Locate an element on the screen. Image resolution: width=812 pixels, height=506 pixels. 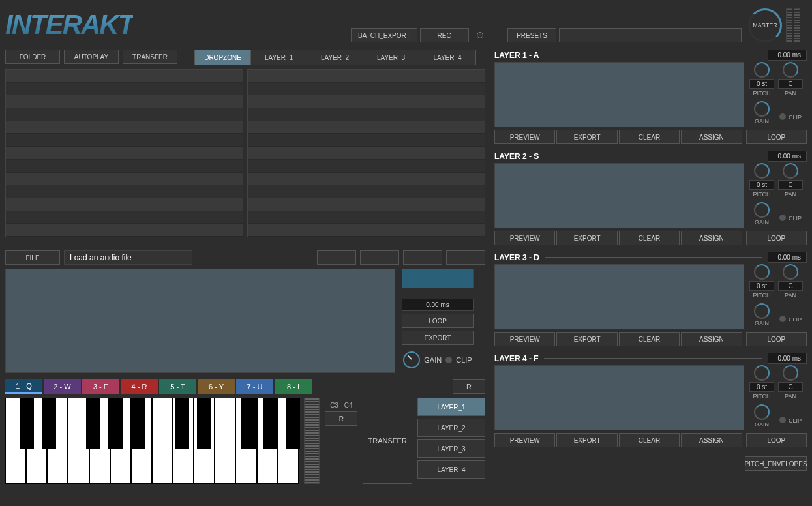
layer-3-pan-knob is located at coordinates (790, 272).